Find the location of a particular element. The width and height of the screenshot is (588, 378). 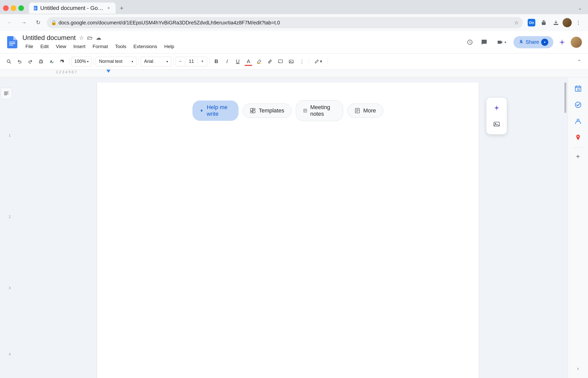

style-selector: Normal text ▾ is located at coordinates (116, 62).